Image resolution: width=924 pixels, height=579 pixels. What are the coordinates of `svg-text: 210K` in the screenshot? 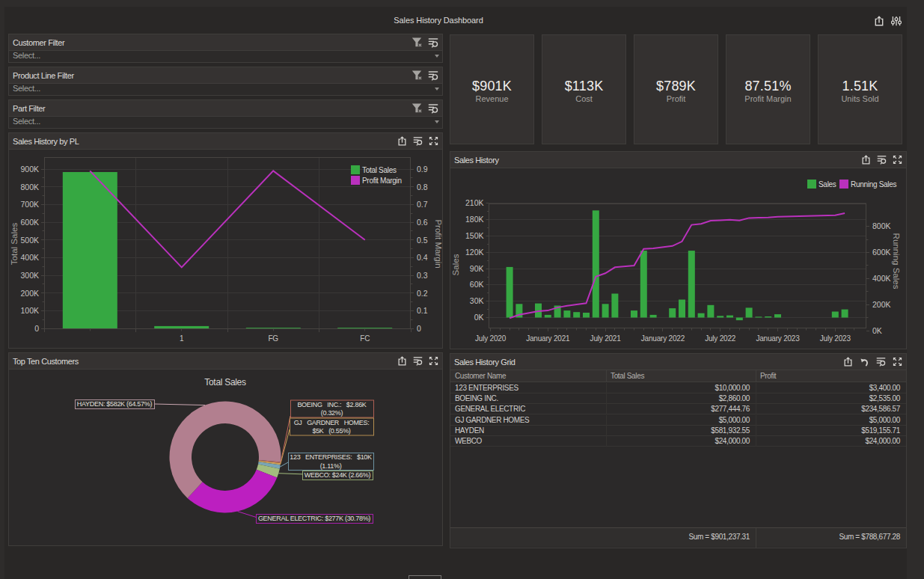 It's located at (474, 203).